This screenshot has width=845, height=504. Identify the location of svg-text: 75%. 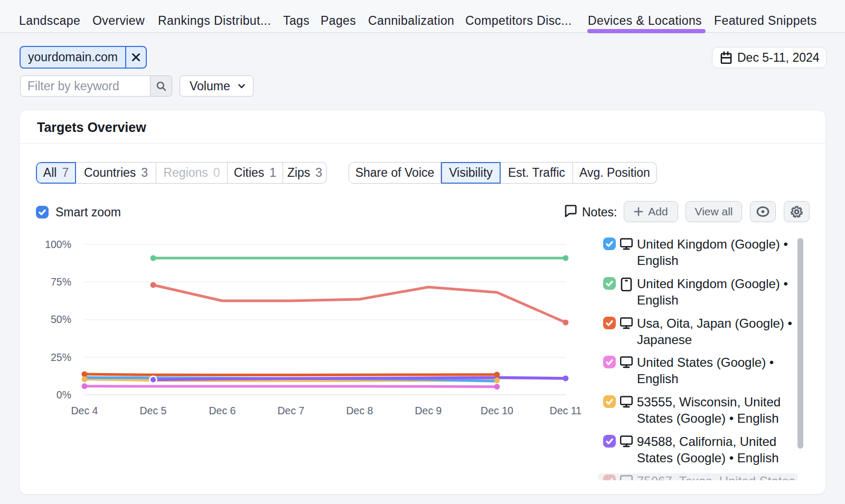
(61, 282).